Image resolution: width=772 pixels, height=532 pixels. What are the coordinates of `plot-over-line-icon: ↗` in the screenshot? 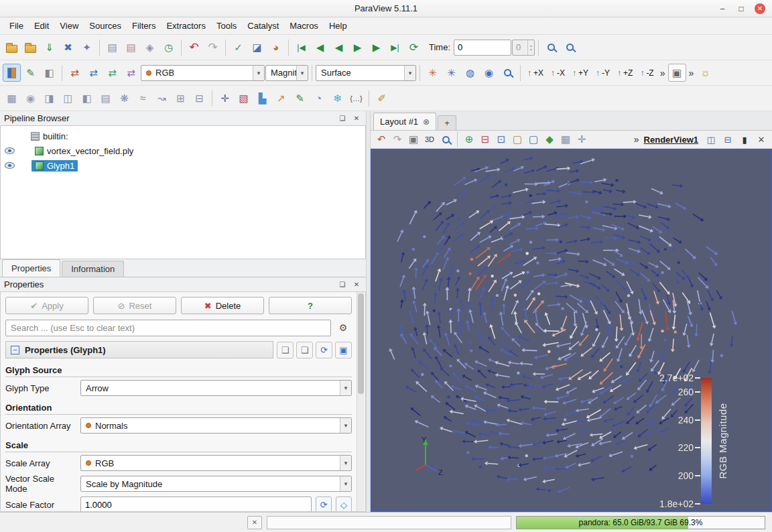 It's located at (281, 98).